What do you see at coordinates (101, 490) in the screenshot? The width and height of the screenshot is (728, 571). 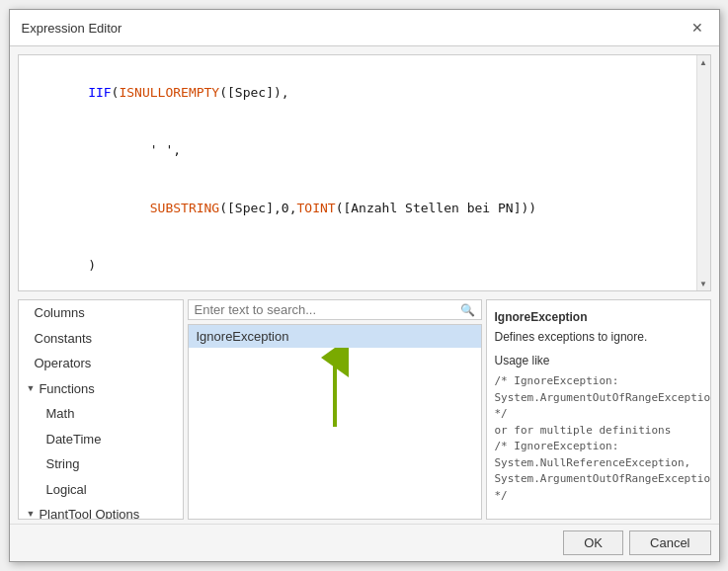 I see `sidebar-item-logical: Logical` at bounding box center [101, 490].